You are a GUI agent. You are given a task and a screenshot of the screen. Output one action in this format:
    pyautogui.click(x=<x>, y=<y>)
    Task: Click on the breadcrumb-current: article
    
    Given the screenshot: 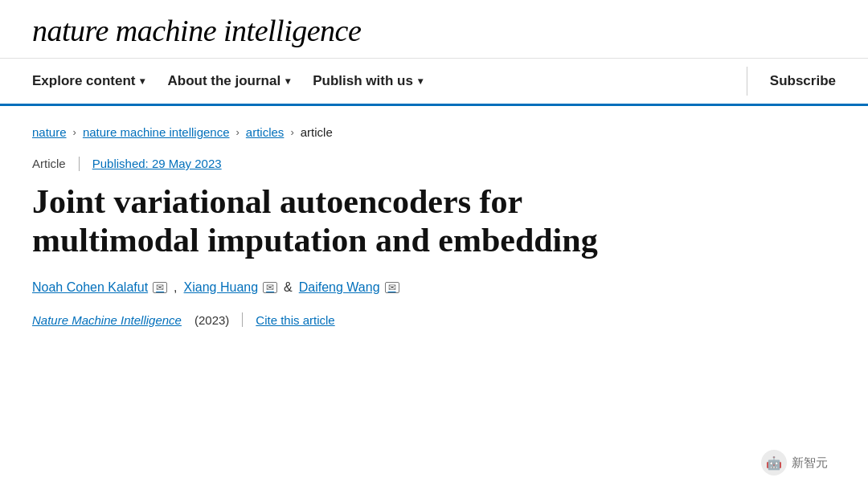 What is the action you would take?
    pyautogui.click(x=317, y=132)
    